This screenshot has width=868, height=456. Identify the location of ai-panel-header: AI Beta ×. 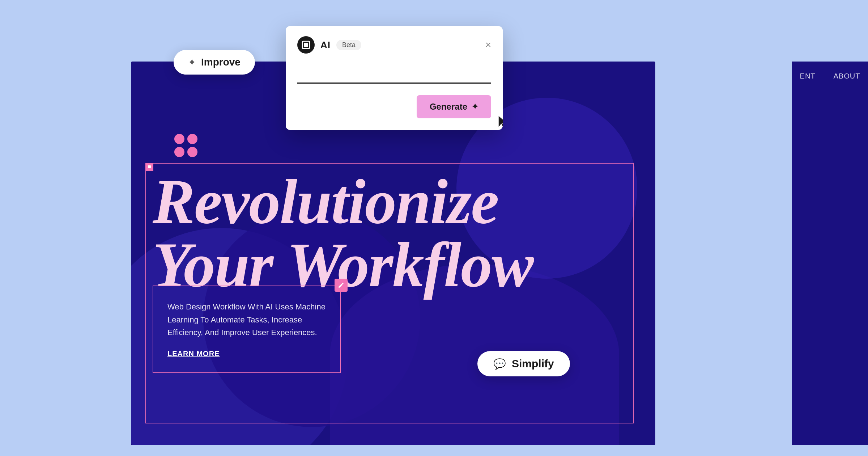
(394, 43).